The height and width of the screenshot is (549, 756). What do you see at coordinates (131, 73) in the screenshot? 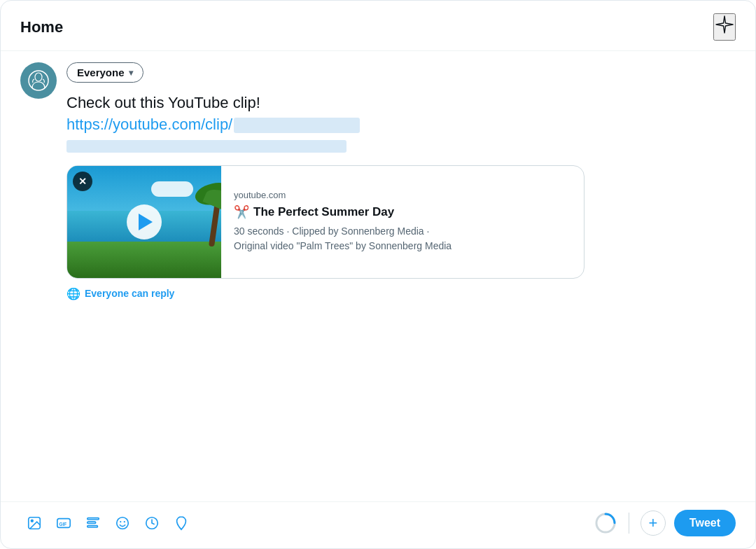
I see `chevron-down-icon: ▾` at bounding box center [131, 73].